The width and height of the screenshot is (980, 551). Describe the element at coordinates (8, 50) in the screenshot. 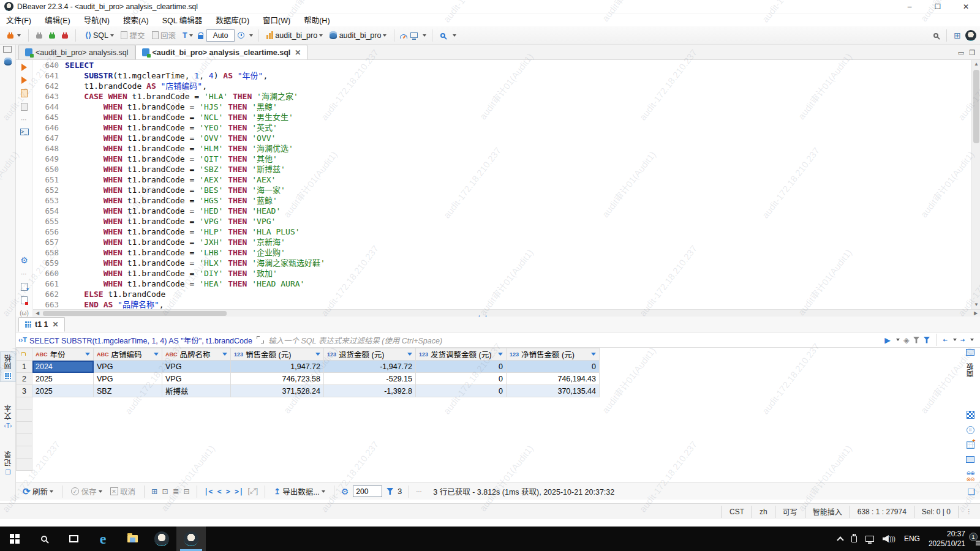

I see `restore-panel-icon` at that location.